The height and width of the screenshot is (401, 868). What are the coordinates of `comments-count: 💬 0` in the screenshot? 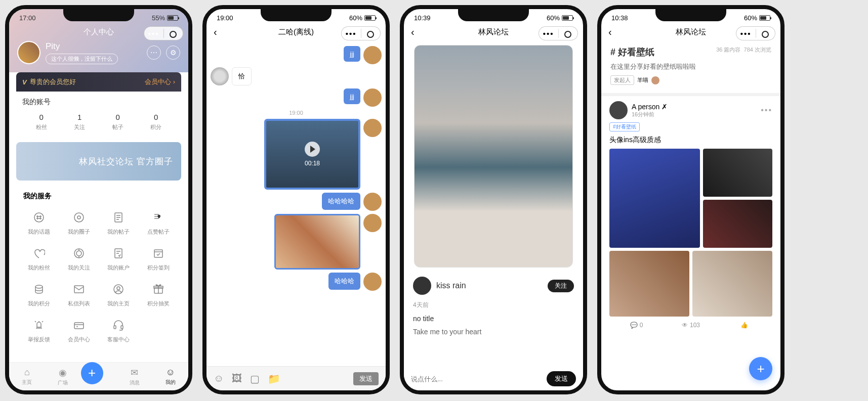 It's located at (637, 325).